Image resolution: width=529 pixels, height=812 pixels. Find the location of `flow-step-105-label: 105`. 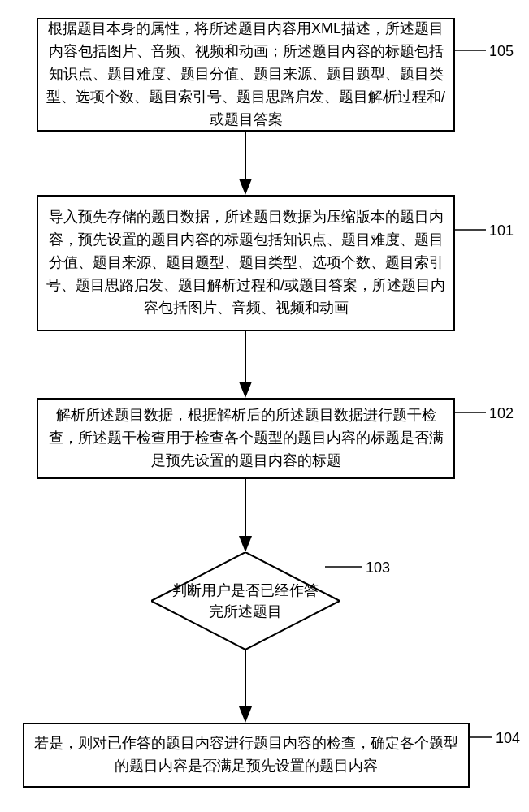

flow-step-105-label: 105 is located at coordinates (501, 51).